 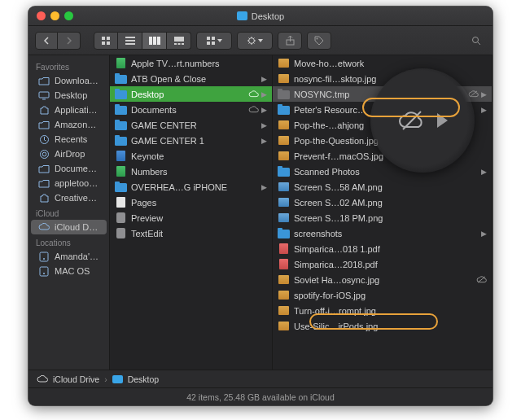 What do you see at coordinates (55, 16) in the screenshot?
I see `minimize-icon` at bounding box center [55, 16].